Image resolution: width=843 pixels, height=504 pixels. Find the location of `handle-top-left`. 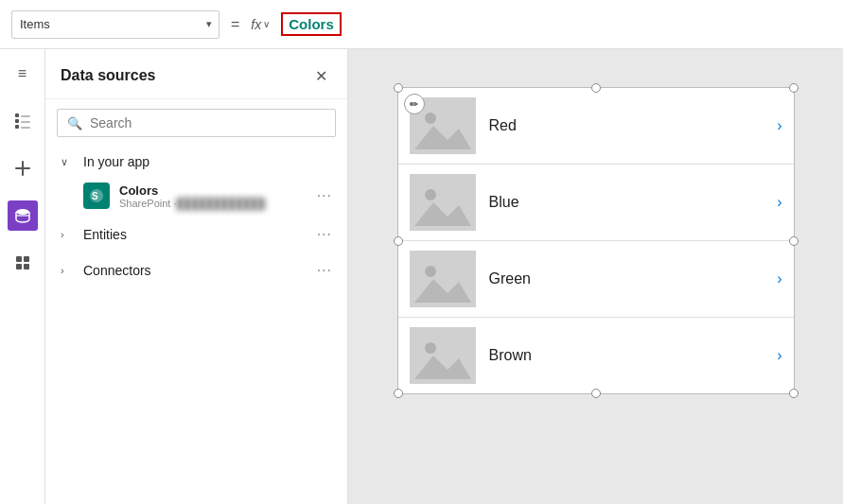

handle-top-left is located at coordinates (398, 88).